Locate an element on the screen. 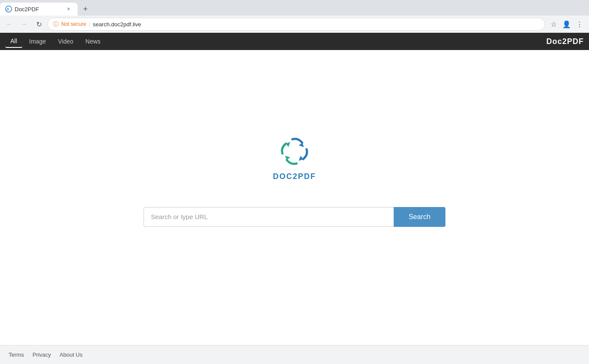 The width and height of the screenshot is (589, 364). nav-item-all: All is located at coordinates (14, 41).